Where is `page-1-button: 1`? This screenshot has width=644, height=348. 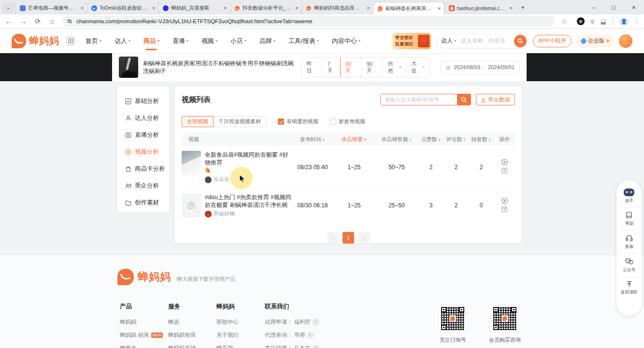
page-1-button: 1 is located at coordinates (348, 238).